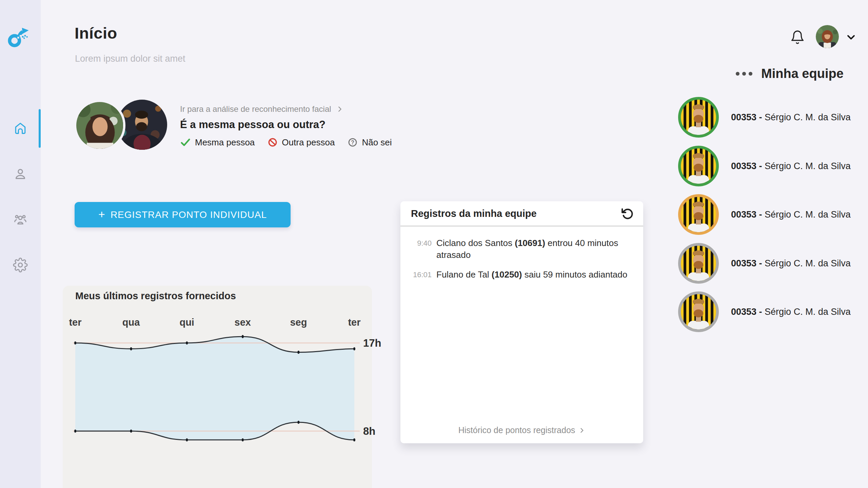 The width and height of the screenshot is (868, 488). What do you see at coordinates (517, 430) in the screenshot?
I see `records-history-label: Histórico de pontos registrados` at bounding box center [517, 430].